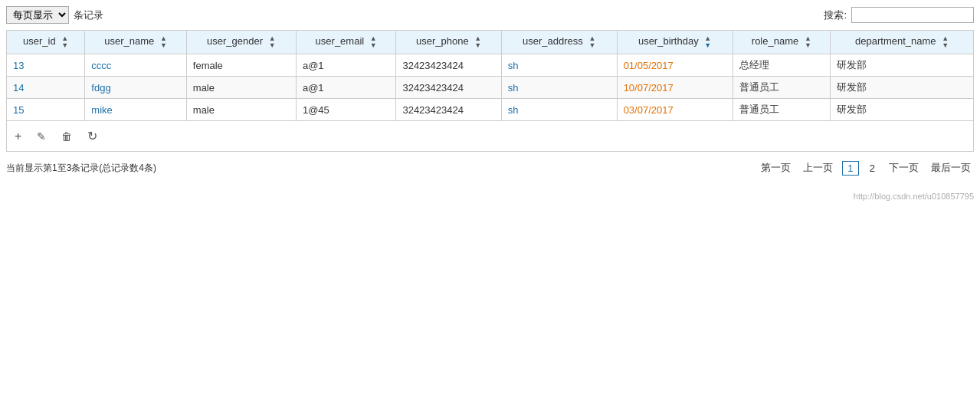 This screenshot has height=394, width=980. I want to click on col-user-address: user_address ▲▼, so click(559, 43).